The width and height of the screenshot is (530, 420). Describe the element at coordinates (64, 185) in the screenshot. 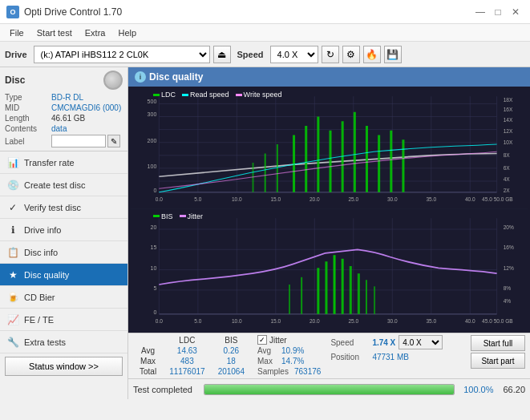

I see `sidebar-item-create-test-disc: 💿 Create test disc` at that location.